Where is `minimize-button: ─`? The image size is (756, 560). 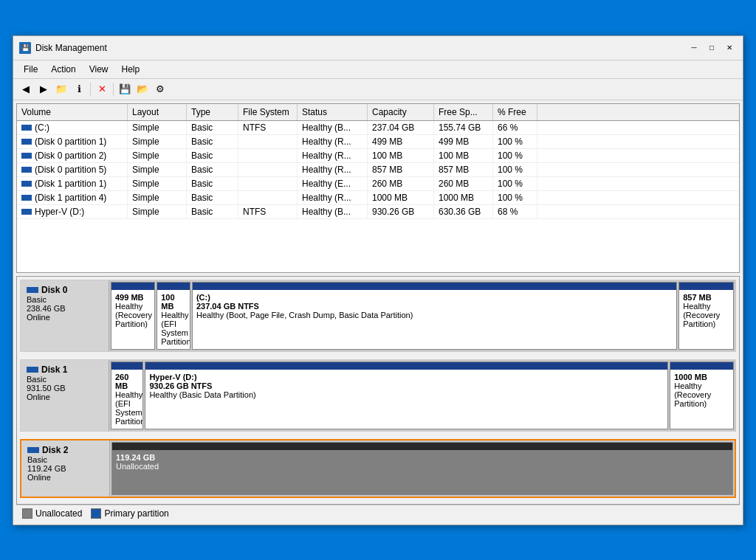 minimize-button: ─ is located at coordinates (694, 48).